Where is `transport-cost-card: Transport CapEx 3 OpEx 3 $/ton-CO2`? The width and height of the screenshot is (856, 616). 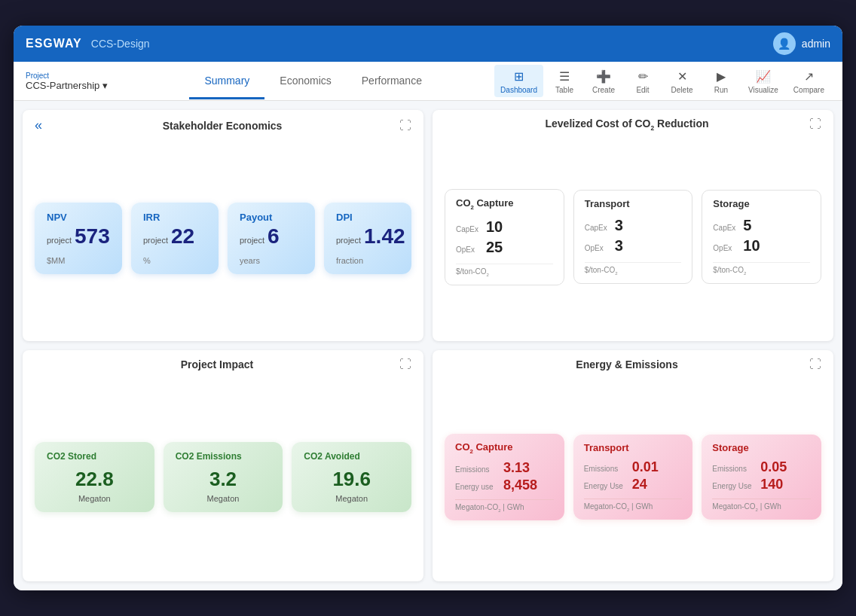 transport-cost-card: Transport CapEx 3 OpEx 3 $/ton-CO2 is located at coordinates (633, 236).